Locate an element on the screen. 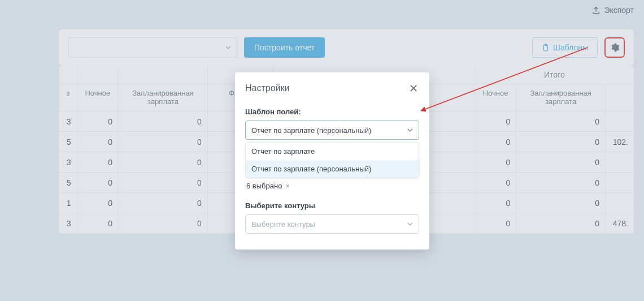  templates-button: Шаблоны is located at coordinates (565, 48).